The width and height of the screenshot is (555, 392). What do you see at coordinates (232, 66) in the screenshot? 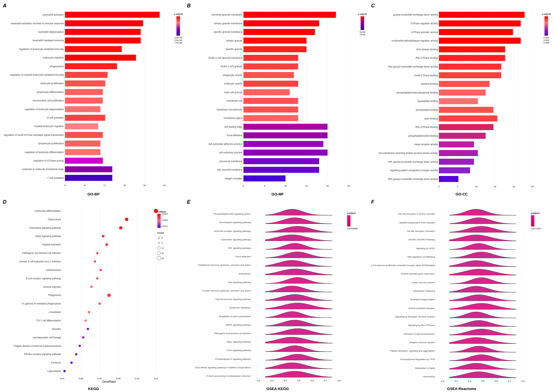
I see `svg-text: ficolin-1-rich granule` at bounding box center [232, 66].